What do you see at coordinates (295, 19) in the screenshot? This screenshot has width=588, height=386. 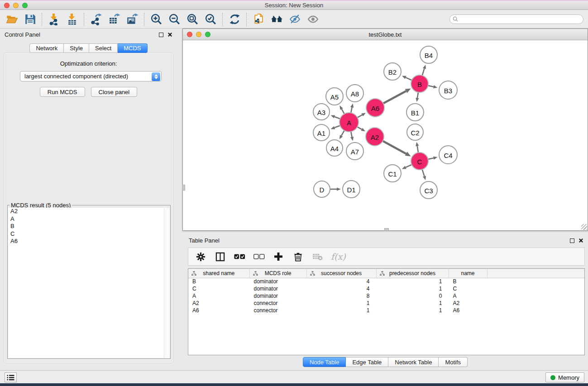 I see `hide-panel-eye-slash-icon` at bounding box center [295, 19].